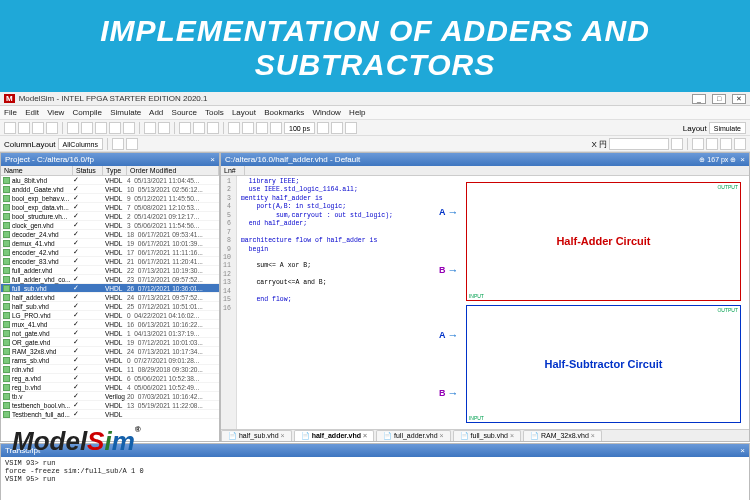 This screenshot has height=500, width=750. Describe the element at coordinates (37, 170) in the screenshot. I see `col-name: Name` at that location.